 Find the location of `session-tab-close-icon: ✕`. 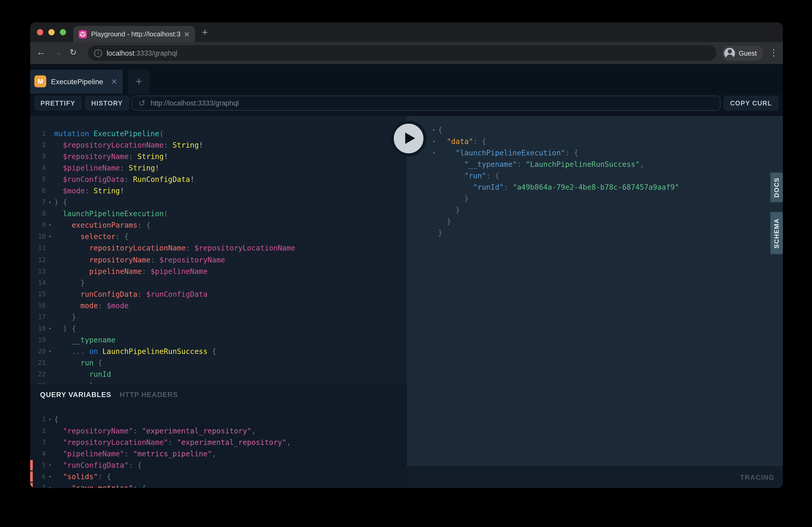

session-tab-close-icon: ✕ is located at coordinates (114, 82).